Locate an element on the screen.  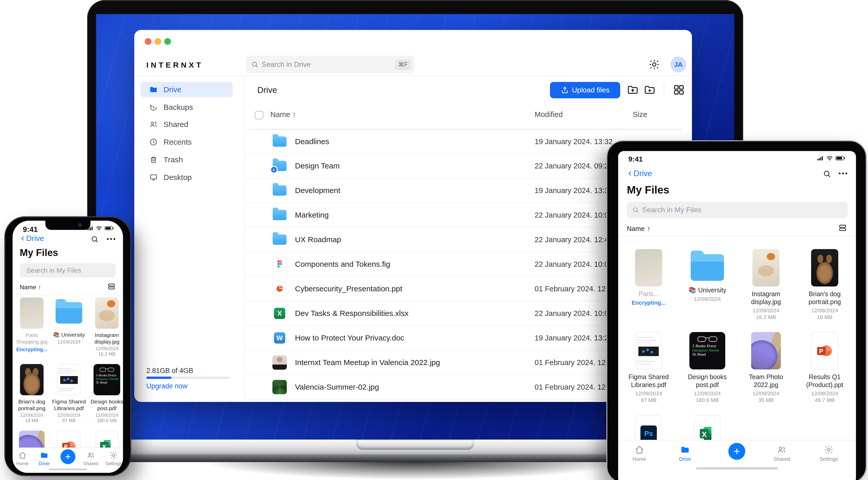
file-card-team-photo: Team Photo 2022.jpg 12/09/2024 35 MB is located at coordinates (766, 368).